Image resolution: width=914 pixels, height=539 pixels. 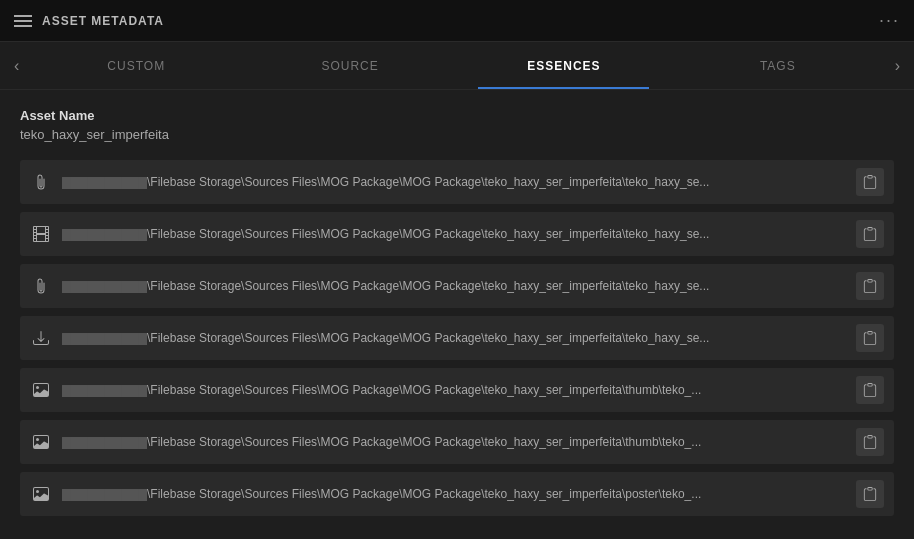 What do you see at coordinates (89, 21) in the screenshot?
I see `header-left: ASSET METADATA` at bounding box center [89, 21].